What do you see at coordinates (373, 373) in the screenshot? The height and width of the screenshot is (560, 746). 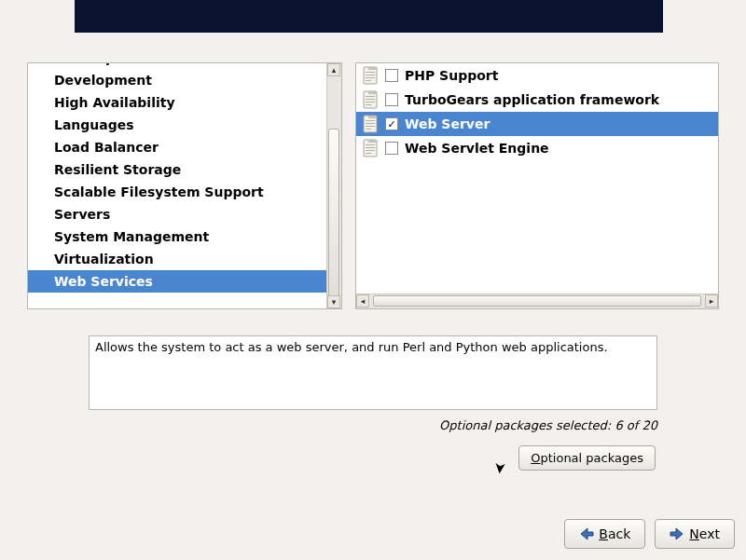 I see `description-box: Allows the system to act as a web server…` at bounding box center [373, 373].